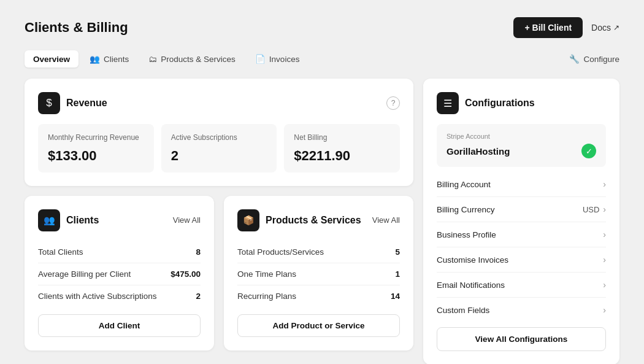 This screenshot has height=364, width=644. Describe the element at coordinates (198, 296) in the screenshot. I see `stat-active-subs-value: 2` at that location.